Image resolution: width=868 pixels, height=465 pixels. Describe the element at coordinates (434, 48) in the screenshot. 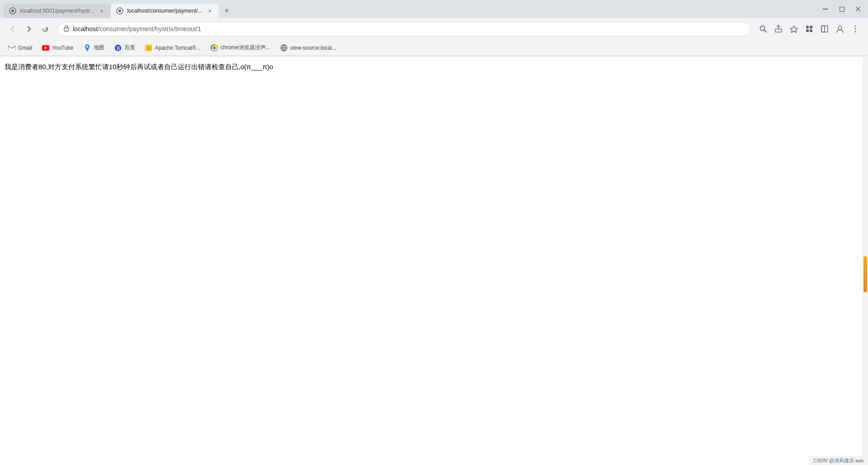

I see `bookmarks-bar: Gmail YouTube 地图` at that location.